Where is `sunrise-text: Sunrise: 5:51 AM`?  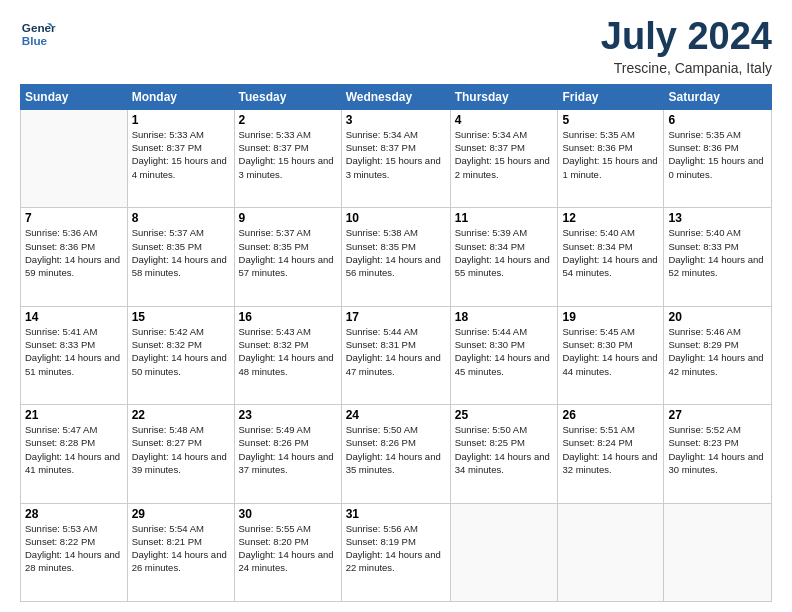 sunrise-text: Sunrise: 5:51 AM is located at coordinates (598, 430).